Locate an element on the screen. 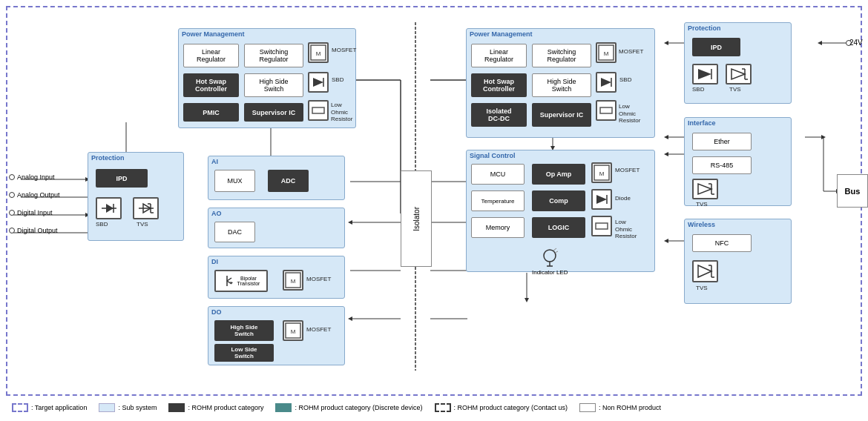  left-linear-reg: LinearRegulator is located at coordinates (211, 56).